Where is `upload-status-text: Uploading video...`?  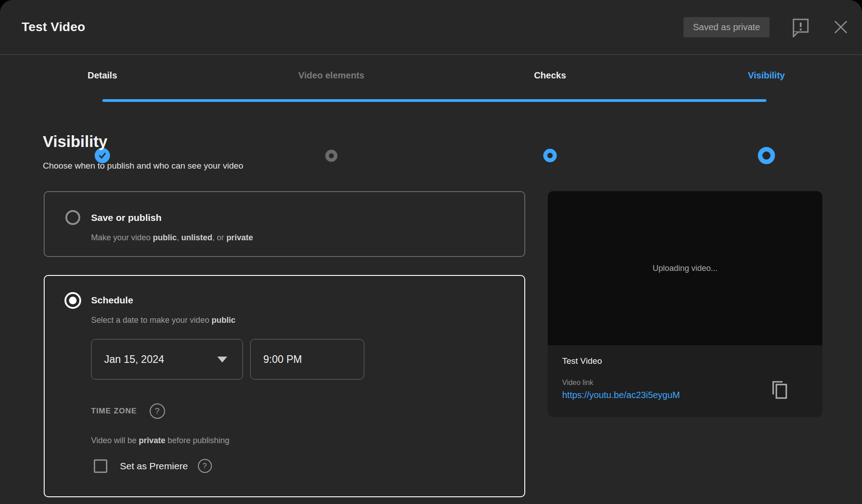
upload-status-text: Uploading video... is located at coordinates (685, 269).